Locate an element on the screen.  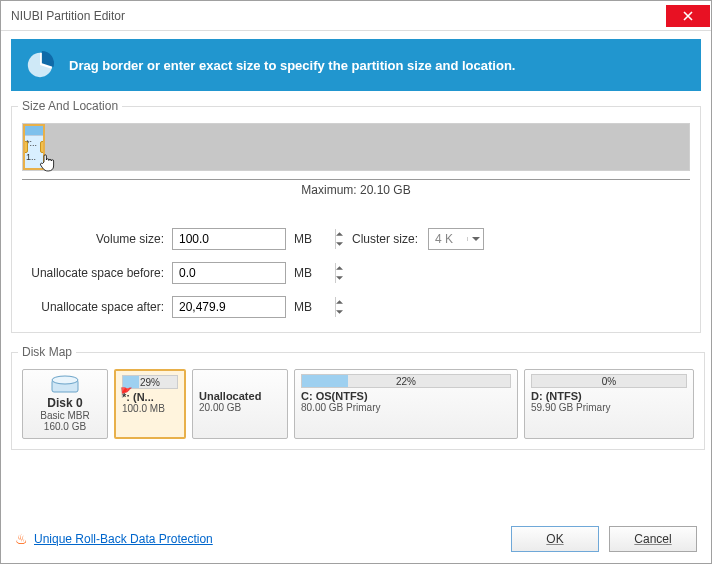
partition-sub: 100.0 MB is located at coordinates (150, 408).